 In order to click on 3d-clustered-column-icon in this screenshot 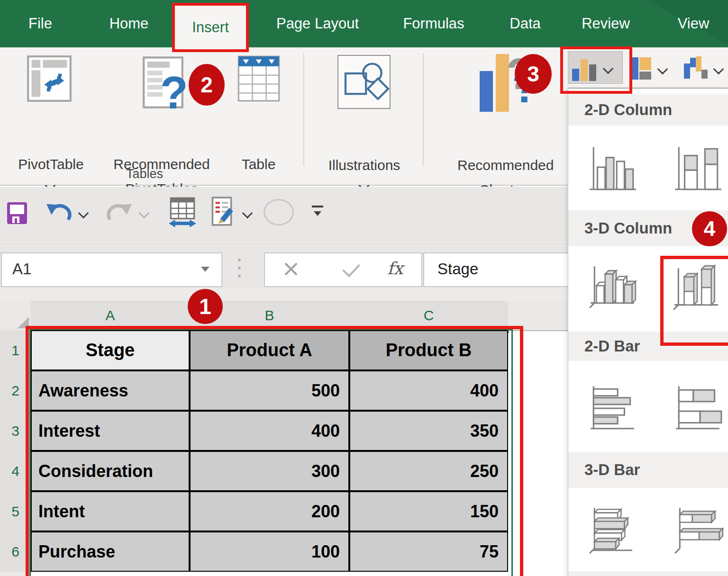, I will do `click(612, 287)`.